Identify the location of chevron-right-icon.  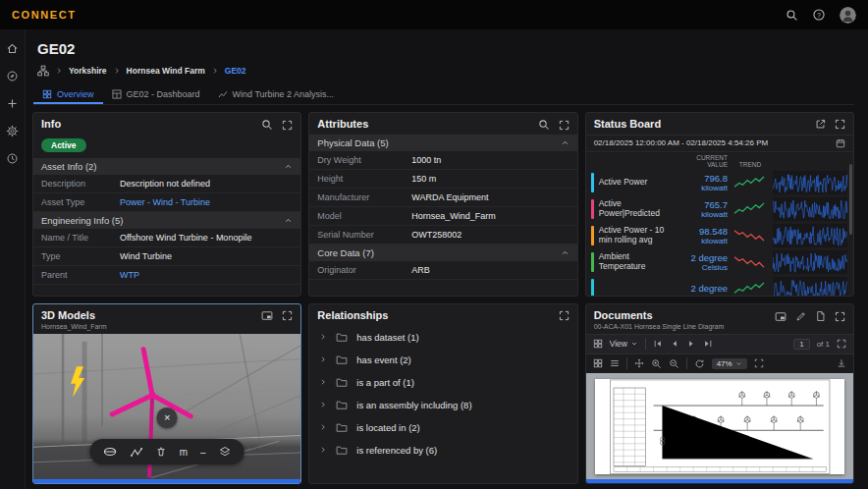
(117, 71).